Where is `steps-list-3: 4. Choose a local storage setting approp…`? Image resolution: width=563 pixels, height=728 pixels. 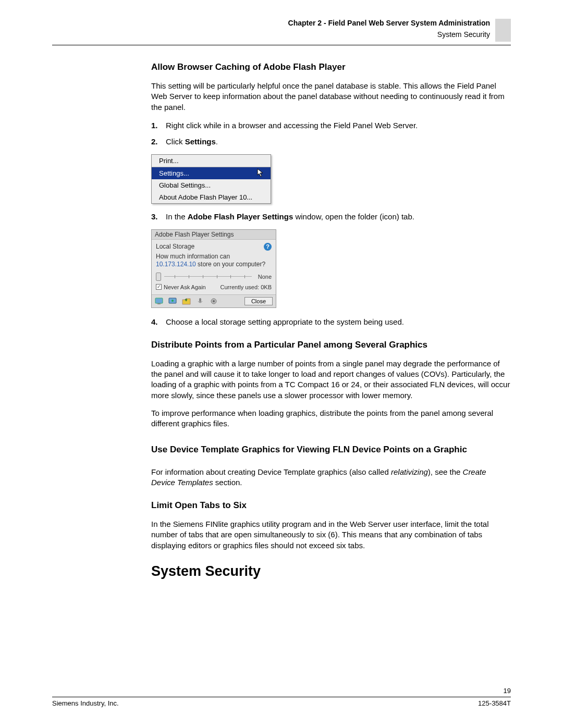
steps-list-3: 4. Choose a local storage setting approp… is located at coordinates (331, 322).